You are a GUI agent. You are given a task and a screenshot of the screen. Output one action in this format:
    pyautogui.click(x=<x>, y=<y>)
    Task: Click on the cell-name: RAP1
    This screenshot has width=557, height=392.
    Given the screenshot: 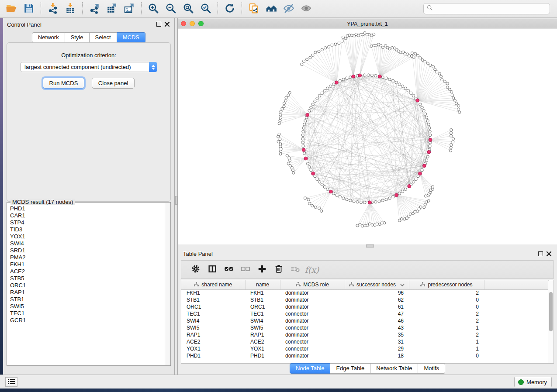 What is the action you would take?
    pyautogui.click(x=263, y=335)
    